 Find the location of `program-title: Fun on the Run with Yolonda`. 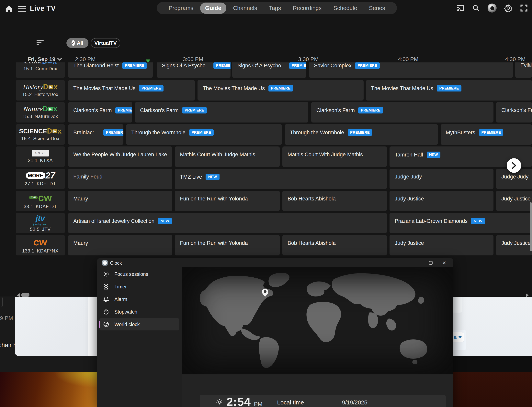

program-title: Fun on the Run with Yolonda is located at coordinates (214, 199).